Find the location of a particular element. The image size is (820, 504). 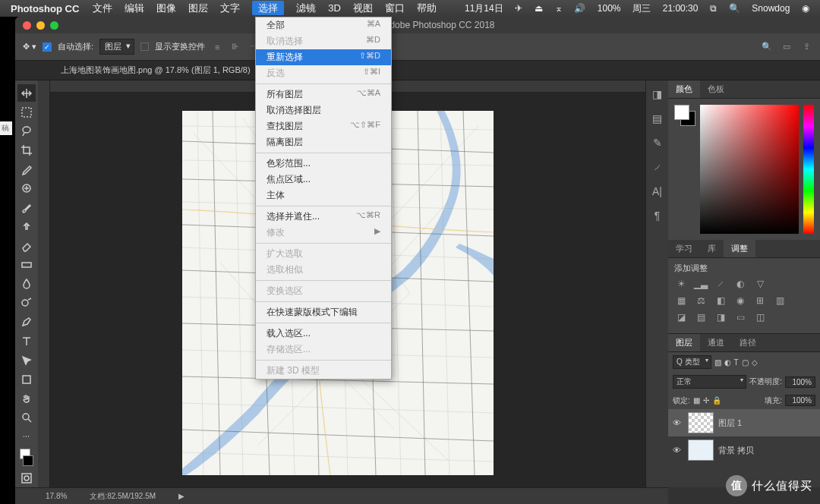

posterize-icon: ▤ is located at coordinates (701, 318).